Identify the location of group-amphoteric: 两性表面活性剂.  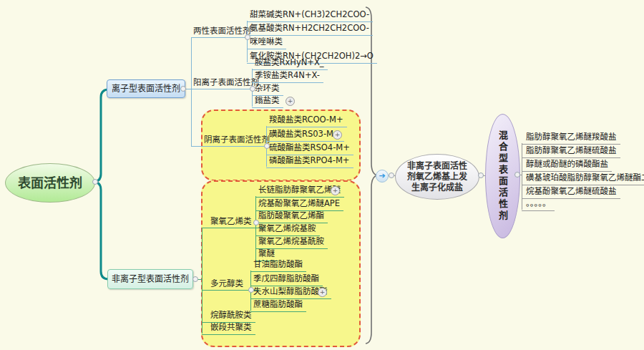
(220, 31).